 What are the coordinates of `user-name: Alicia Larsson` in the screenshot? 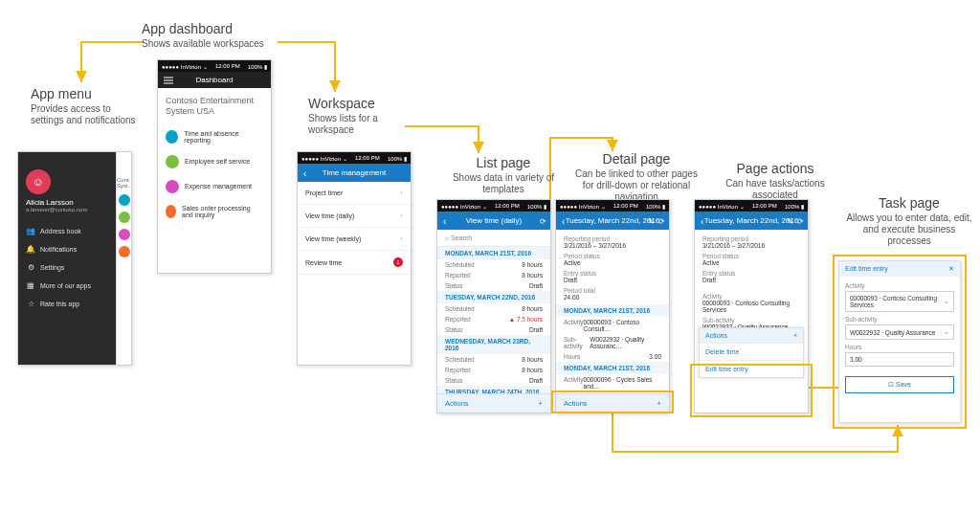 It's located at (67, 203).